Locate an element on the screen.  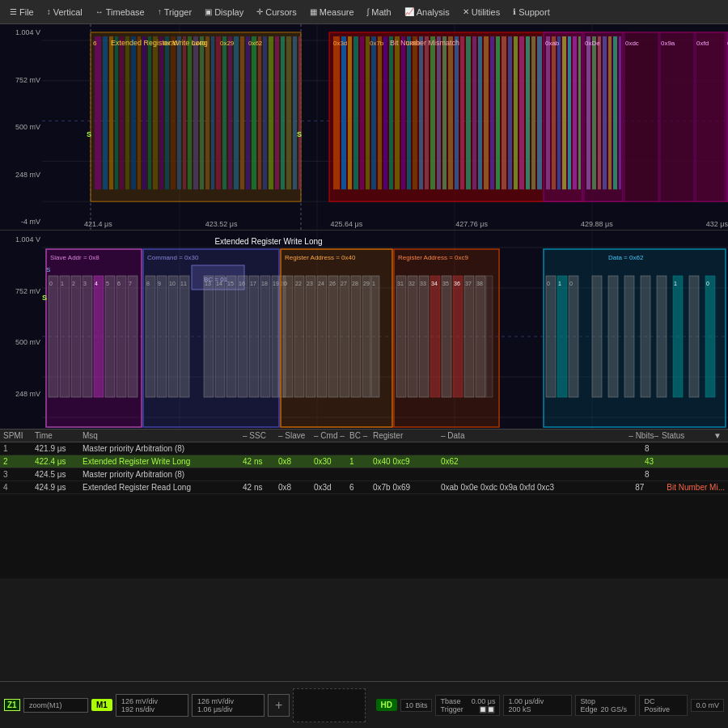
menu-utilities: ✕ Utilities is located at coordinates (481, 12).